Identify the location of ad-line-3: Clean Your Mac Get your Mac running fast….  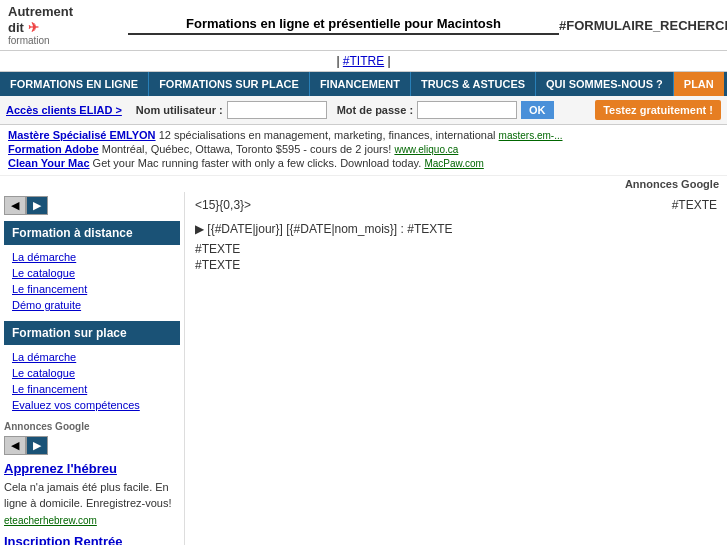
(364, 163).